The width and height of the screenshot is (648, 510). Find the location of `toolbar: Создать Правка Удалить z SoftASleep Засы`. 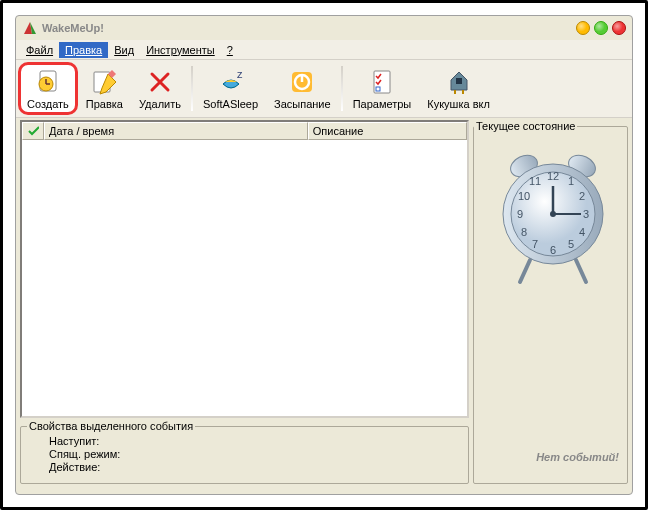

toolbar: Создать Правка Удалить z SoftASleep Засы is located at coordinates (324, 89).